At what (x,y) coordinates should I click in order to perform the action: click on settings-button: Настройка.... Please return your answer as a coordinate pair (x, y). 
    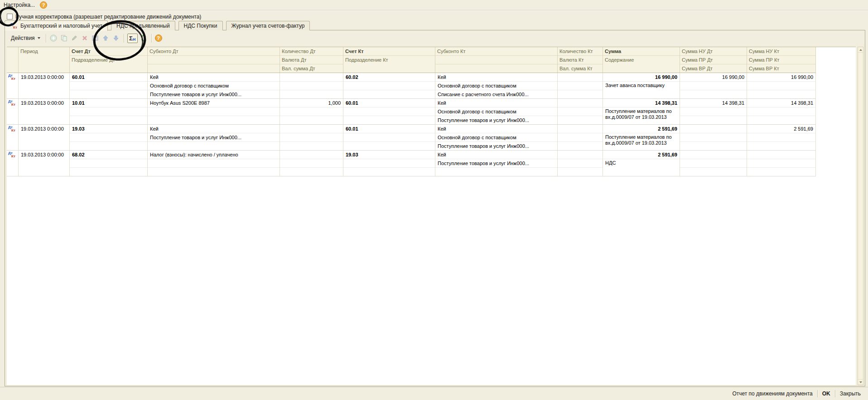
    Looking at the image, I should click on (19, 5).